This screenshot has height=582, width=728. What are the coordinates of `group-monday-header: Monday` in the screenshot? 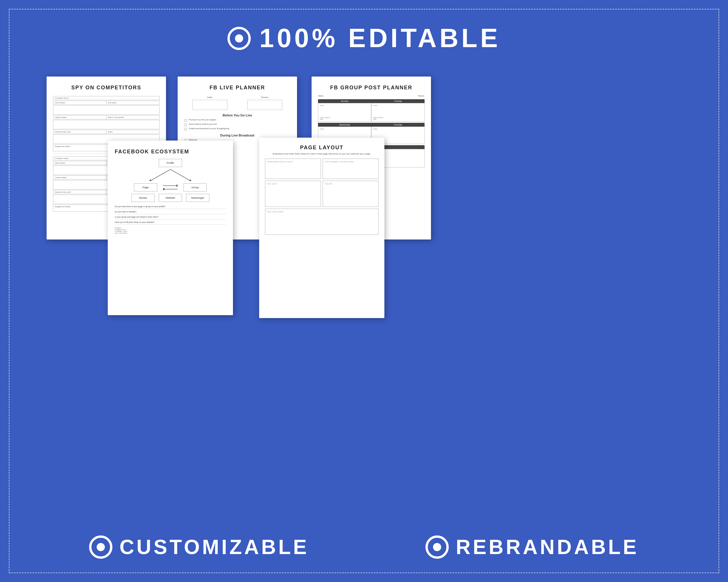 It's located at (345, 101).